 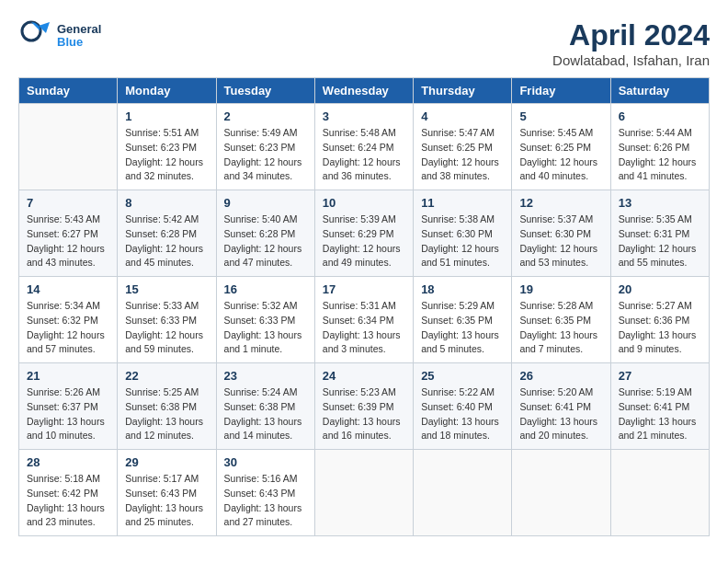 I want to click on calendar-cell: 18Sunrise: 5:29 AMSunset: 6:35 PMDayligh…, so click(x=463, y=320).